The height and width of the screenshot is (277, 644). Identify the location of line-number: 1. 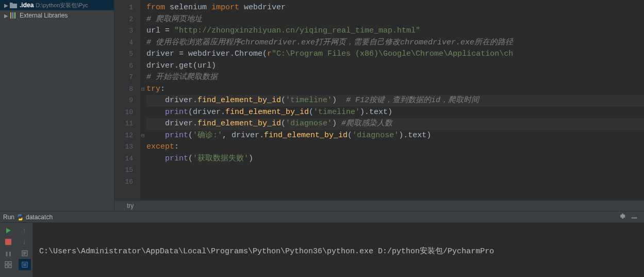
(125, 8).